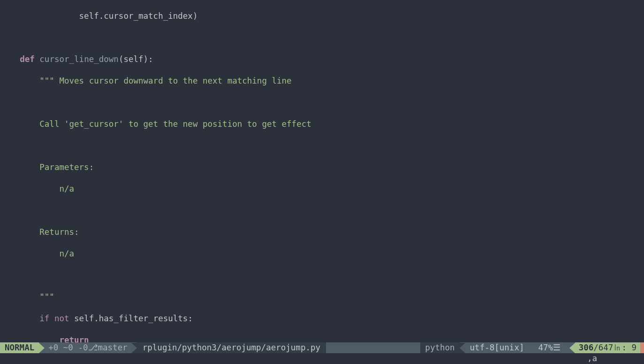 This screenshot has height=364, width=644. I want to click on file-path: rplugin/python3/aerojump/aerojump.py, so click(232, 348).